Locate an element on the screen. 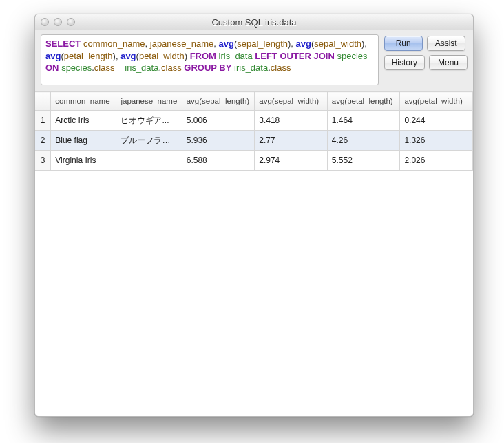 The image size is (504, 443). cell-avg-petal-width: 1.326 is located at coordinates (437, 140).